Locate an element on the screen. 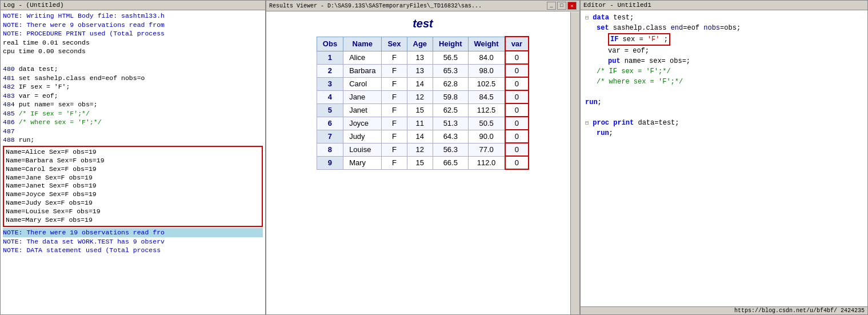 Image resolution: width=868 pixels, height=315 pixels. cell-weight: 102.5 is located at coordinates (487, 83).